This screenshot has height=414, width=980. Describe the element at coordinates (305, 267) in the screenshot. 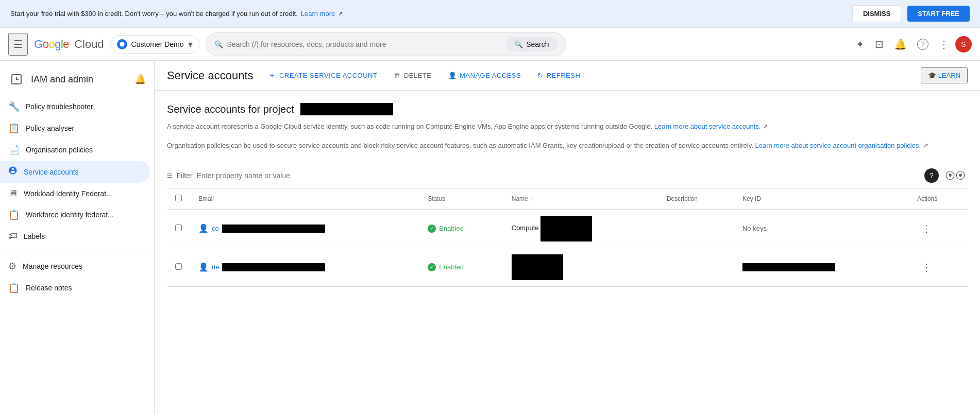

I see `email-link: 👤 de` at that location.